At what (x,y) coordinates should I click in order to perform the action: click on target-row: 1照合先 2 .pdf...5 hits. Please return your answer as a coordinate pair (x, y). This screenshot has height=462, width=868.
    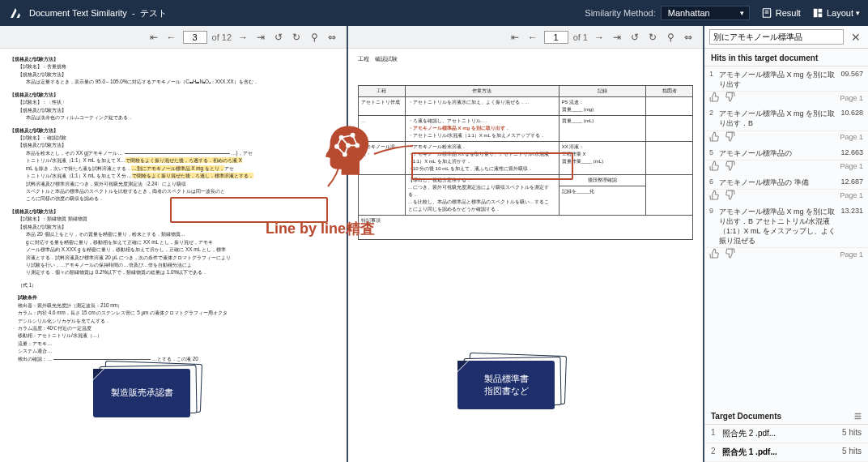
    Looking at the image, I should click on (786, 434).